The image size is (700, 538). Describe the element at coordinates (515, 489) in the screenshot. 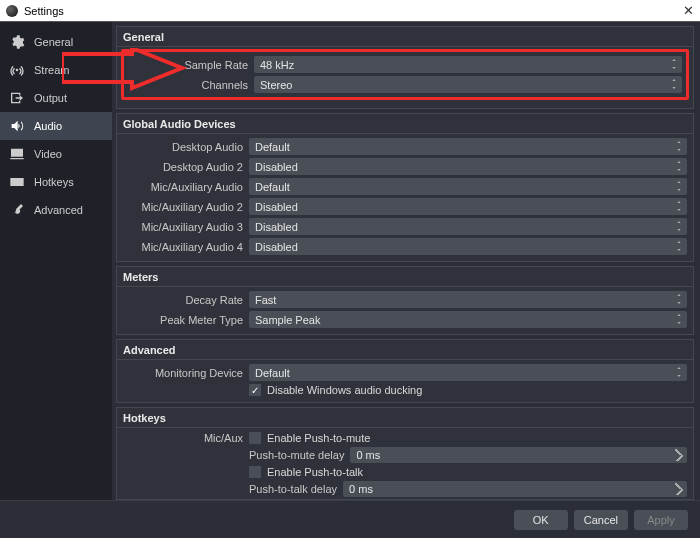

I see `spin-ptt-delay-micaux: 0 ms` at that location.